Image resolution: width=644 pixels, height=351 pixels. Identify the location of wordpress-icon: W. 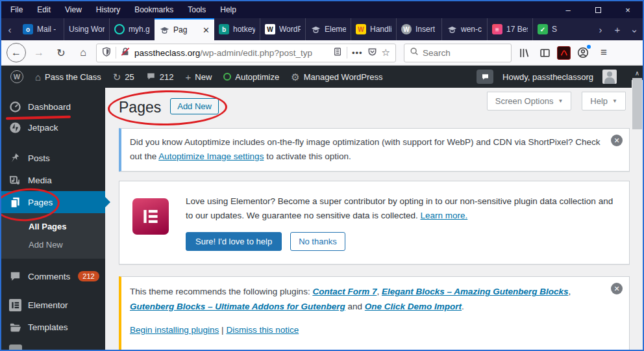
(406, 29).